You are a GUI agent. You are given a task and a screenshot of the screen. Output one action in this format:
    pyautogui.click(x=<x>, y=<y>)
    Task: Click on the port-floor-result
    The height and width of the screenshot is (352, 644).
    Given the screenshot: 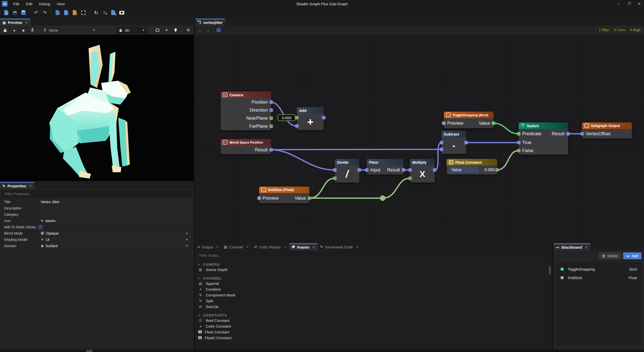 What is the action you would take?
    pyautogui.click(x=404, y=170)
    